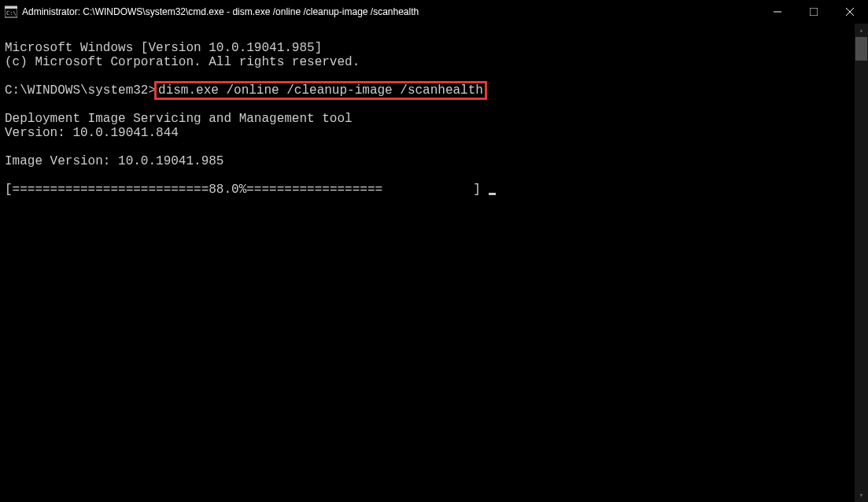 The width and height of the screenshot is (868, 502). What do you see at coordinates (80, 90) in the screenshot?
I see `prompt-path: C:\WINDOWS\system32>` at bounding box center [80, 90].